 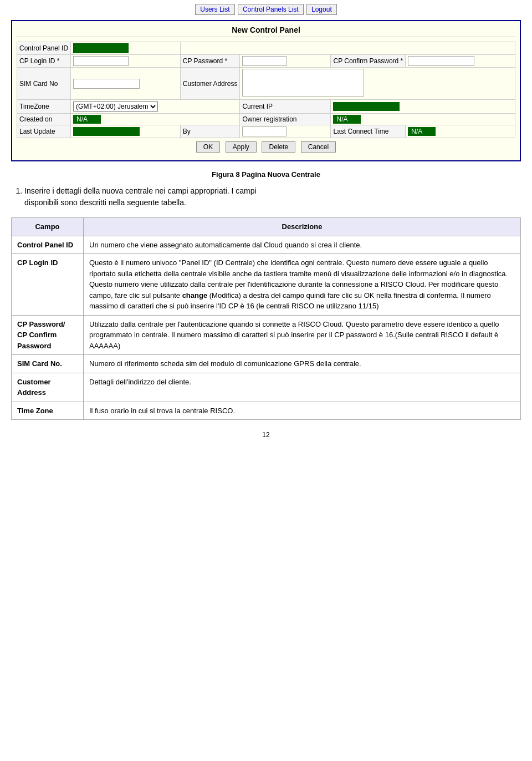 What do you see at coordinates (266, 364) in the screenshot?
I see `table-row: SIM Card No.Numero di riferimento scheda…` at bounding box center [266, 364].